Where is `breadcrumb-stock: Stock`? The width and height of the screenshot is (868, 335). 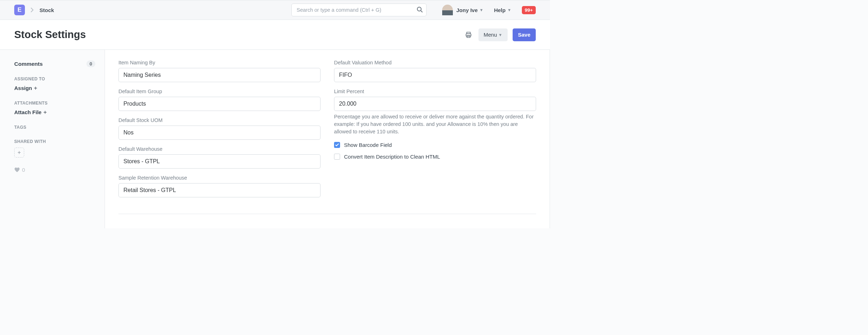
breadcrumb-stock: Stock is located at coordinates (47, 10).